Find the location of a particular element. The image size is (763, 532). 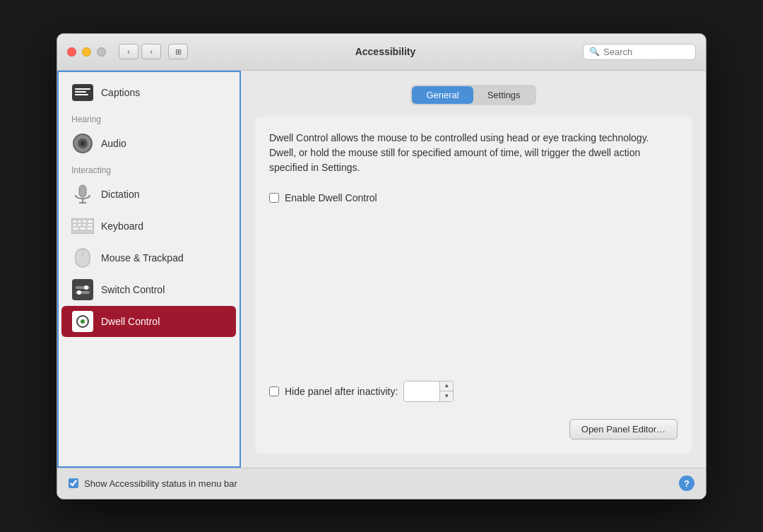

hide-panel-row: Hide panel after inactivity: 0.25s ▲ ▼ is located at coordinates (473, 391).